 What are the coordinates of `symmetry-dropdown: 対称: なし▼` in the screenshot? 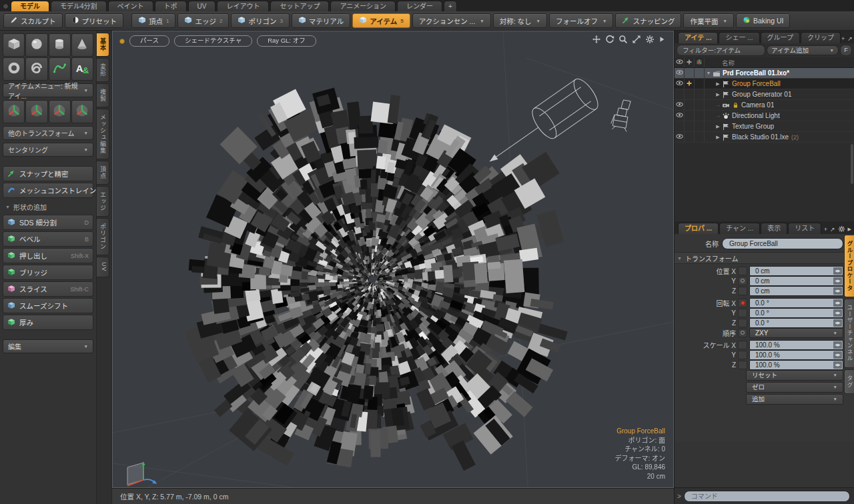 It's located at (520, 21).